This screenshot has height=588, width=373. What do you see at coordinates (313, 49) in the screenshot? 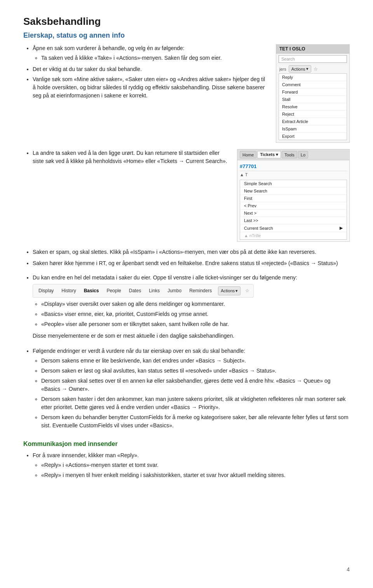
I see `actions-menu-header: TET I OSLO` at bounding box center [313, 49].